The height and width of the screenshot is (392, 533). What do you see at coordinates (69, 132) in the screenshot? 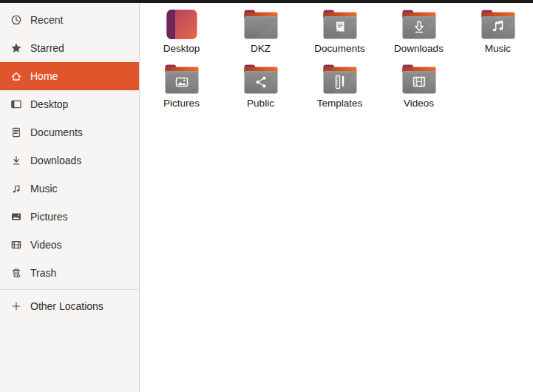
I see `sidebar-item-documents: Documents` at bounding box center [69, 132].